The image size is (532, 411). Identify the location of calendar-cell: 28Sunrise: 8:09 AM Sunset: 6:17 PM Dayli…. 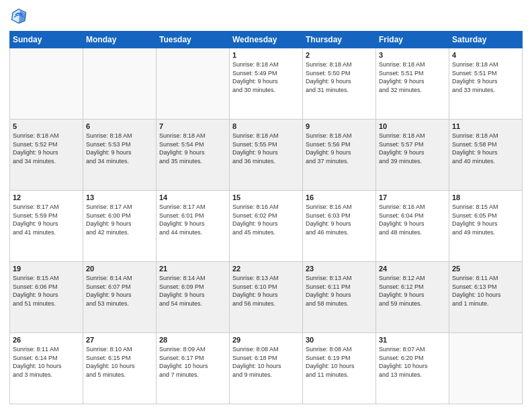
(193, 369).